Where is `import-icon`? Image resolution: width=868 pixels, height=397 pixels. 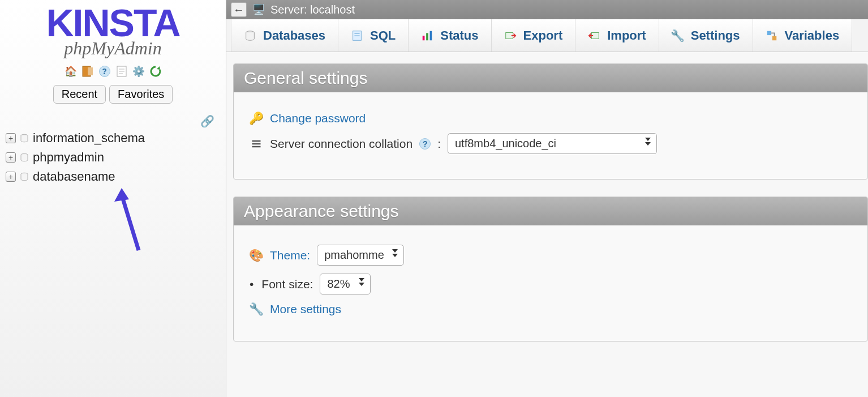
import-icon is located at coordinates (594, 36).